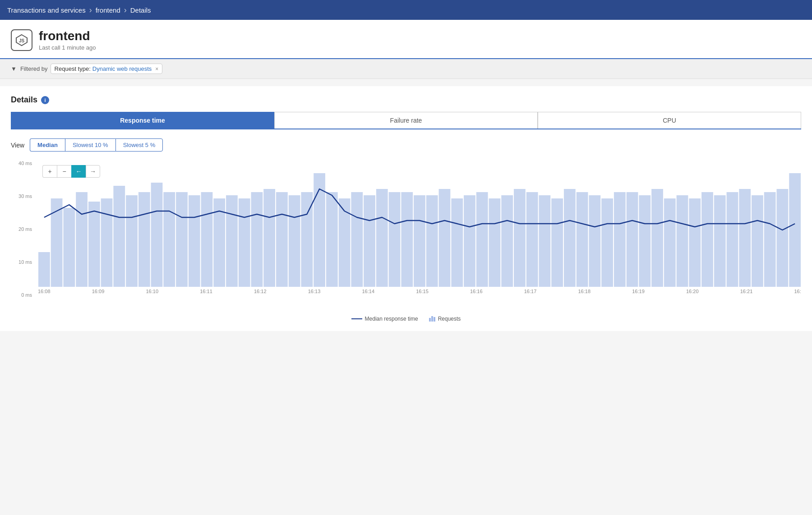 The height and width of the screenshot is (515, 812). What do you see at coordinates (23, 163) in the screenshot?
I see `y-label-40: 40 ms` at bounding box center [23, 163].